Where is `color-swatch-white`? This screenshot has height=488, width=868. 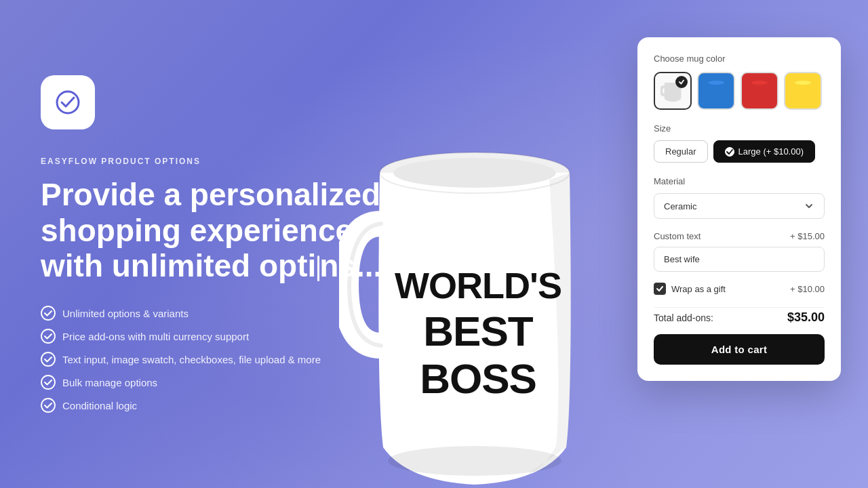
color-swatch-white is located at coordinates (673, 91).